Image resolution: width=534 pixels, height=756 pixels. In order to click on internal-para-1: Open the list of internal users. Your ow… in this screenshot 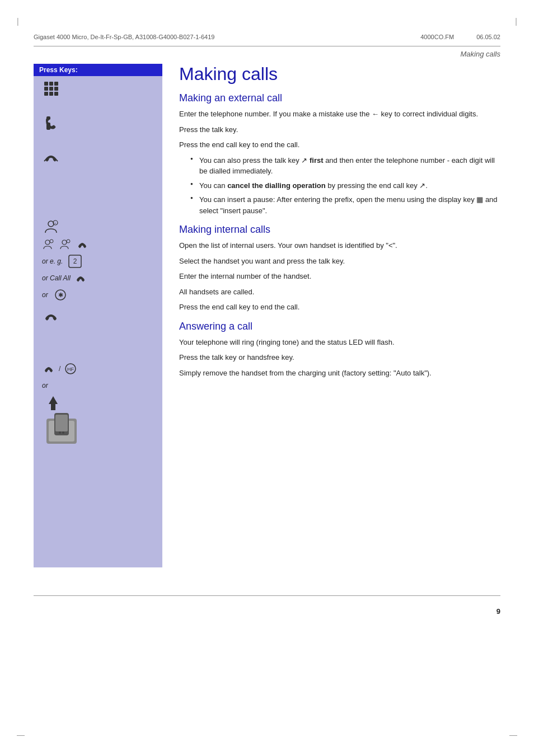, I will do `click(340, 246)`.